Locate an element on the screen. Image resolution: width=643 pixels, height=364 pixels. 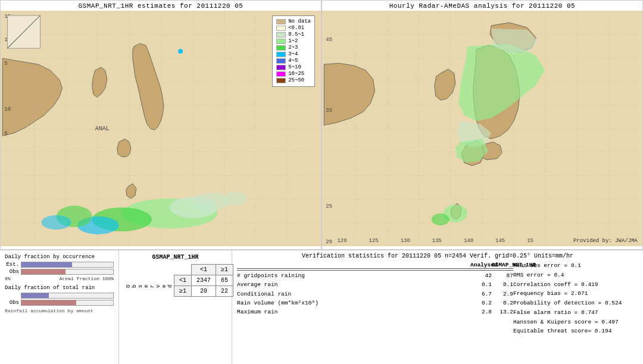
legend-label-8: 25~50 is located at coordinates (296, 80).